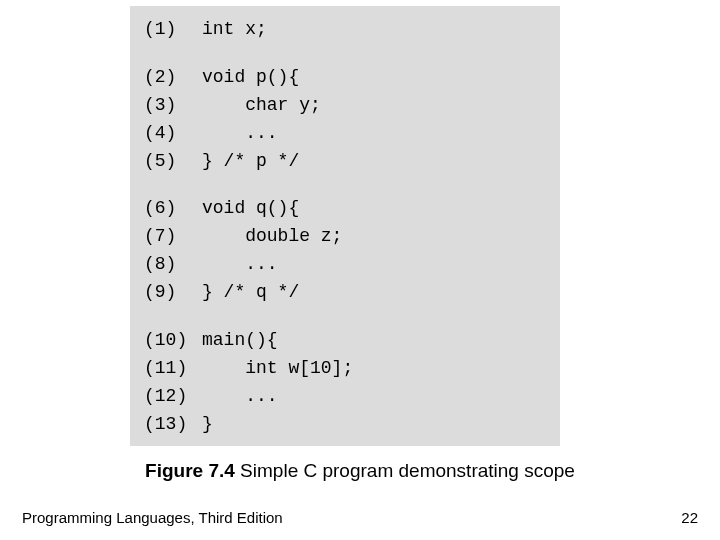 Image resolution: width=720 pixels, height=540 pixels. I want to click on code-line: (9)} /* q */, so click(345, 293).